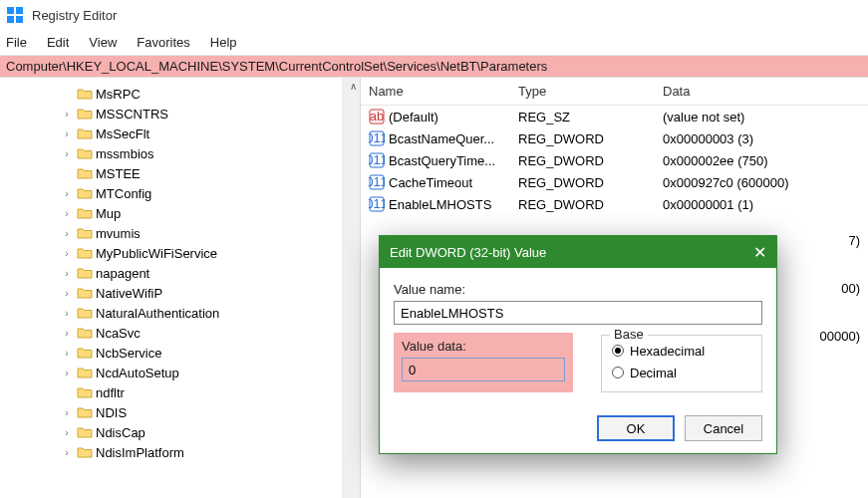 The image size is (868, 498). What do you see at coordinates (765, 205) in the screenshot?
I see `value-data: 0x00000001 (1)` at bounding box center [765, 205].